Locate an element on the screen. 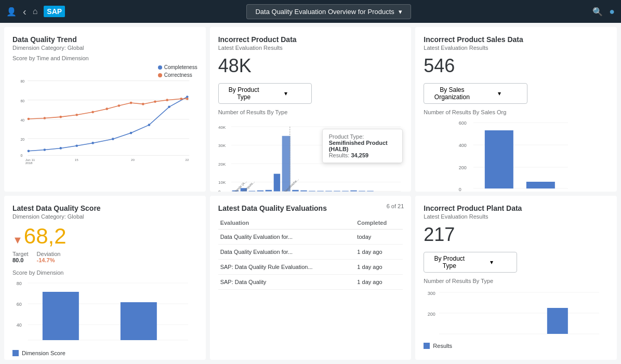 Image resolution: width=621 pixels, height=364 pixels. quality-score-display: ▼ 68,2 is located at coordinates (105, 236).